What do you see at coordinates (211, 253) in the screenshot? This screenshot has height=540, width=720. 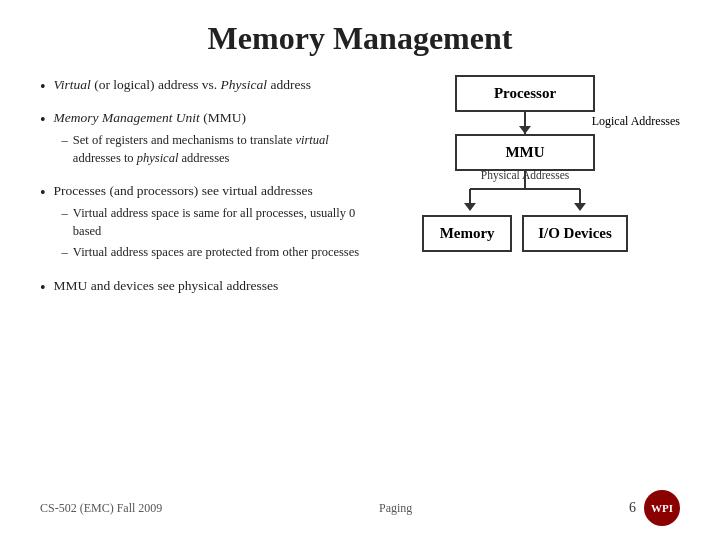 I see `sub-item-3-2: Virtual address spaces are protected fro…` at bounding box center [211, 253].